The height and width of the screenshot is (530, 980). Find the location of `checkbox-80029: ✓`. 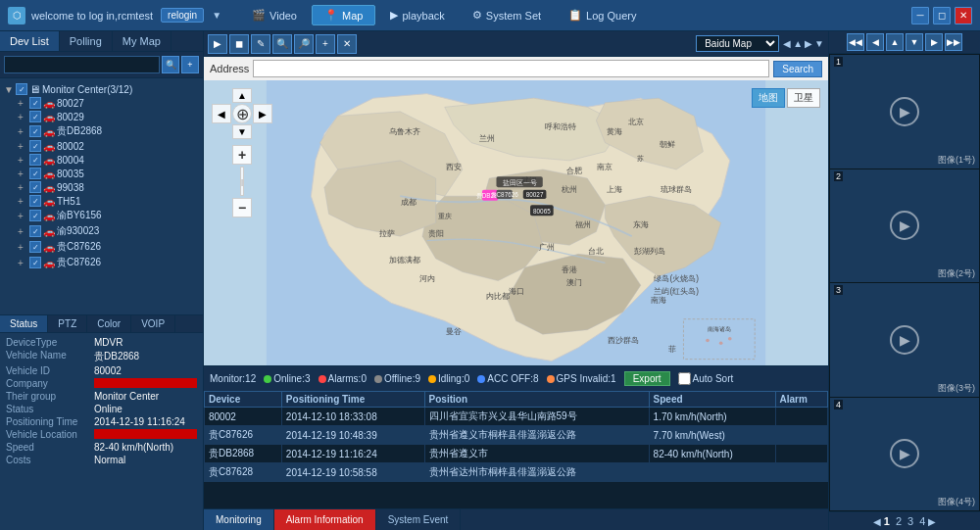

checkbox-80029: ✓ is located at coordinates (35, 117).